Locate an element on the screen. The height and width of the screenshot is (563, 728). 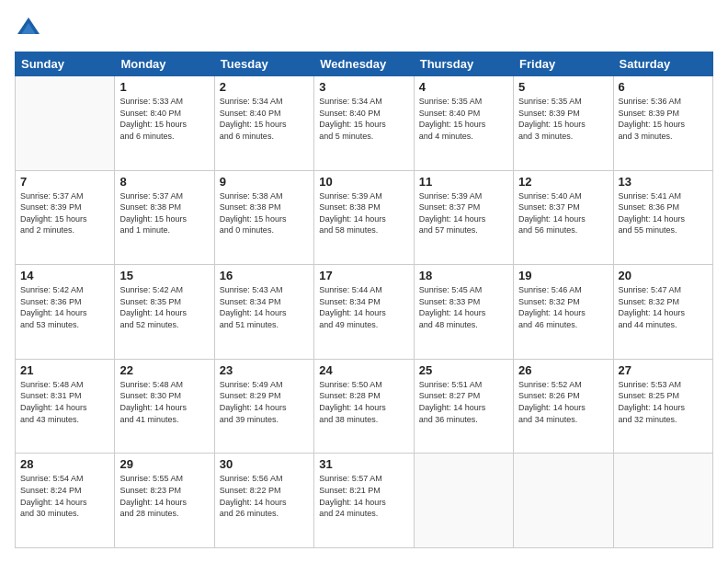
day-number: 30 is located at coordinates (265, 464).